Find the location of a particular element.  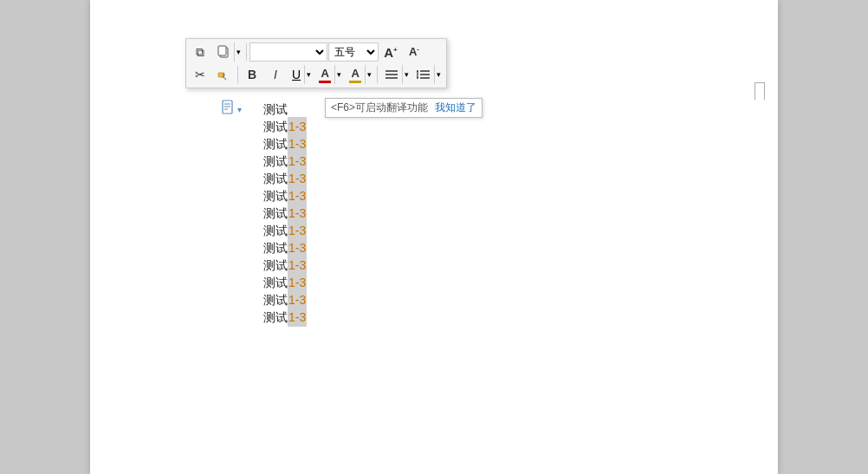

toolbar-row-1: ⧉ ▾ 宋体 黑体 五号 is located at coordinates (316, 52).